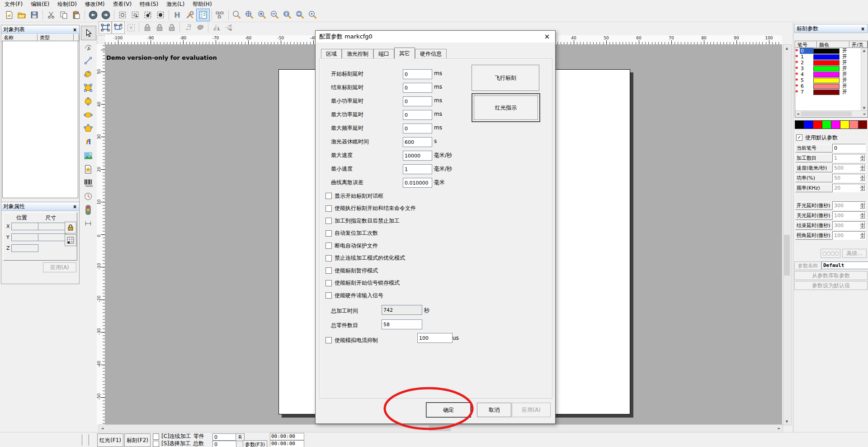 The image size is (868, 447). What do you see at coordinates (313, 15) in the screenshot?
I see `zoom-selection-button` at bounding box center [313, 15].